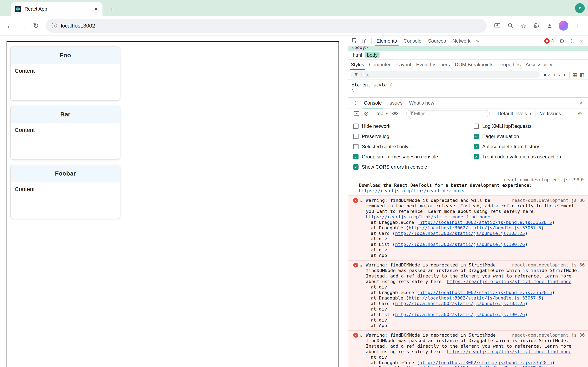 The image size is (588, 367). Describe the element at coordinates (23, 26) in the screenshot. I see `forward-button: →` at that location.